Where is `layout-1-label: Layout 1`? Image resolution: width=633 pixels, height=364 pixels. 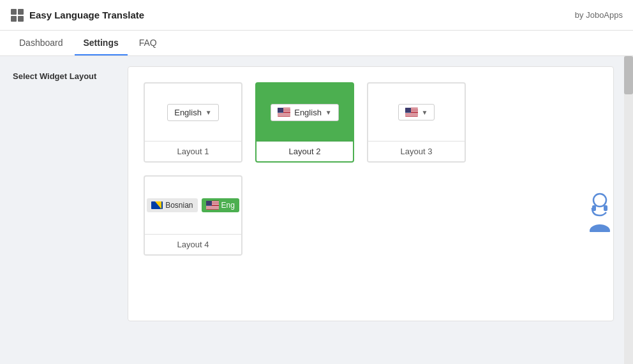
layout-1-label: Layout 1 is located at coordinates (193, 151).